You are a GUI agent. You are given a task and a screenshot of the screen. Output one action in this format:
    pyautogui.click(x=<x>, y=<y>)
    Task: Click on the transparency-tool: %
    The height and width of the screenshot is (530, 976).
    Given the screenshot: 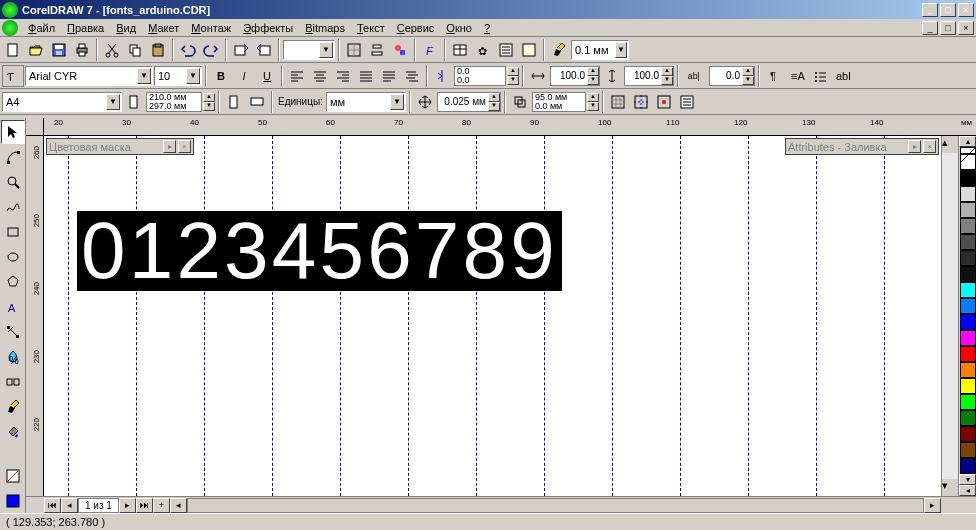 What is the action you would take?
    pyautogui.click(x=13, y=357)
    